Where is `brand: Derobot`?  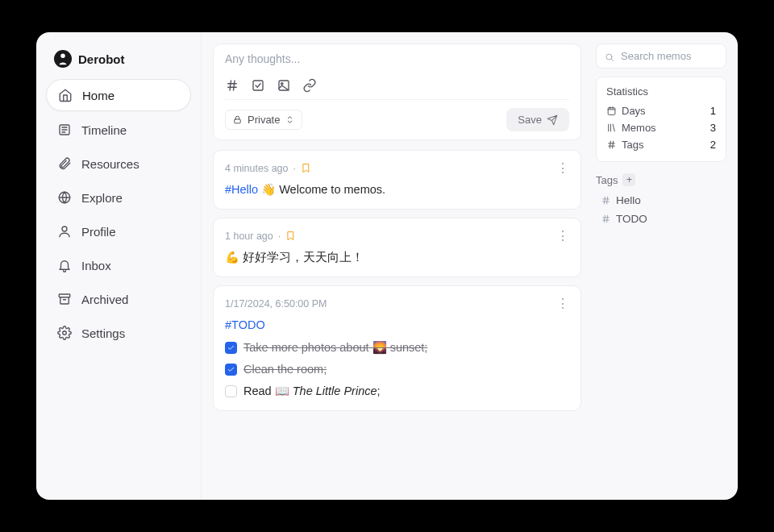 brand: Derobot is located at coordinates (119, 63).